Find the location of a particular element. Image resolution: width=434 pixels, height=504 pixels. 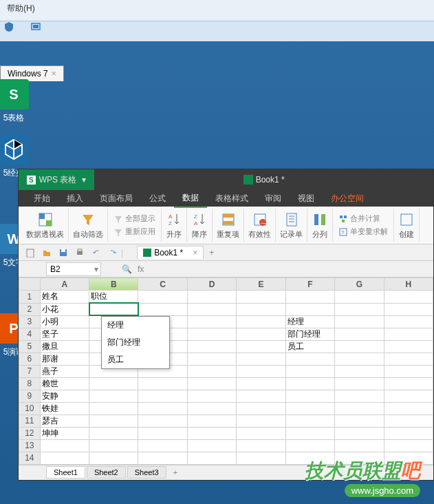

row-header: 14 is located at coordinates (30, 458).